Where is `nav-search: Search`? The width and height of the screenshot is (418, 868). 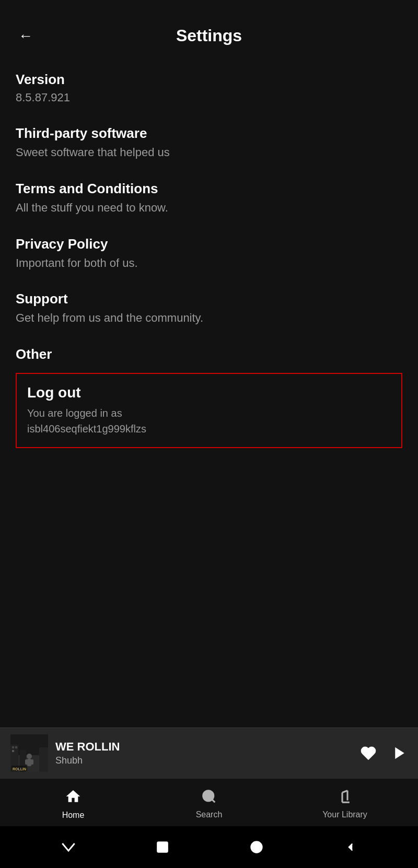
nav-search: Search is located at coordinates (209, 804).